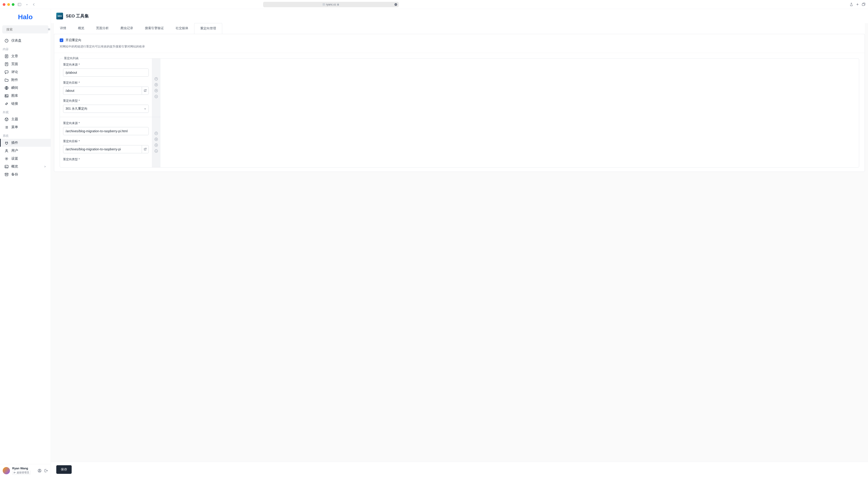 The image size is (868, 477). What do you see at coordinates (15, 167) in the screenshot?
I see `nav-label: 概览` at bounding box center [15, 167].